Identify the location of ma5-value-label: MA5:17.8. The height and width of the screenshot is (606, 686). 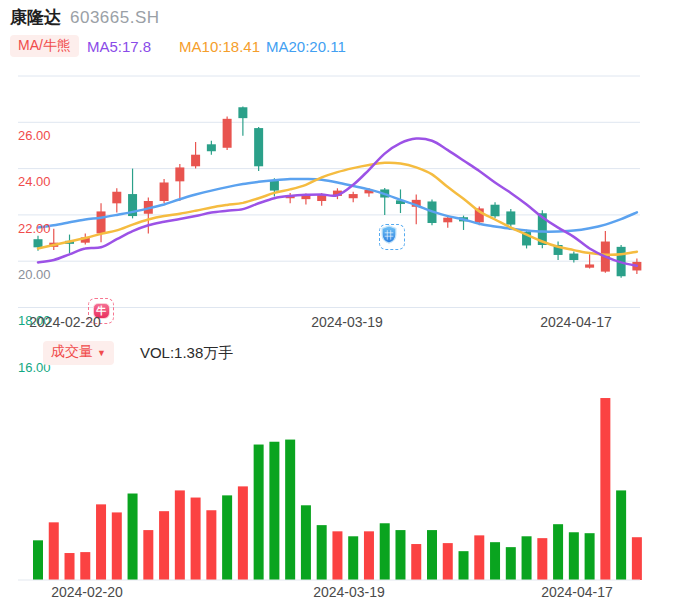
(119, 46).